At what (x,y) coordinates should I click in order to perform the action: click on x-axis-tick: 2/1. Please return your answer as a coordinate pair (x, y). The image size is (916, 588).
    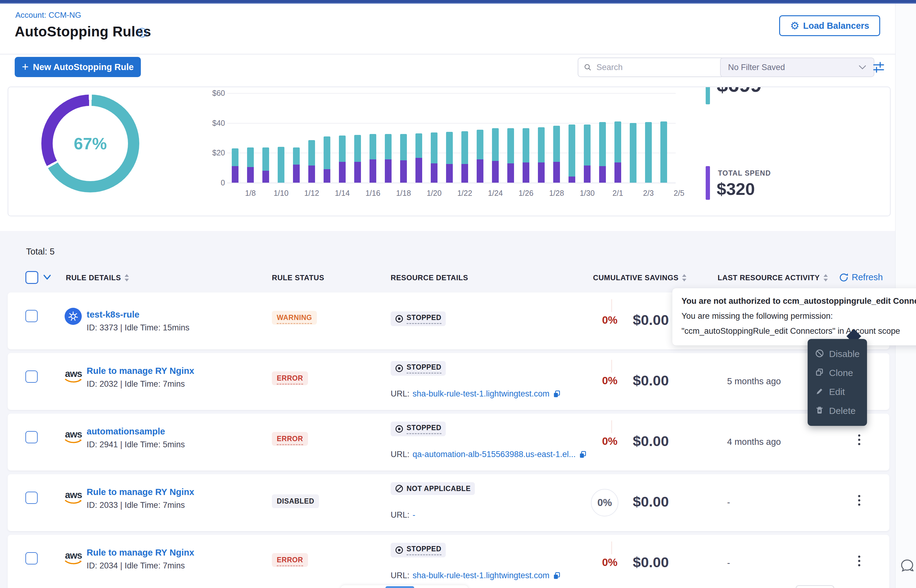
    Looking at the image, I should click on (618, 193).